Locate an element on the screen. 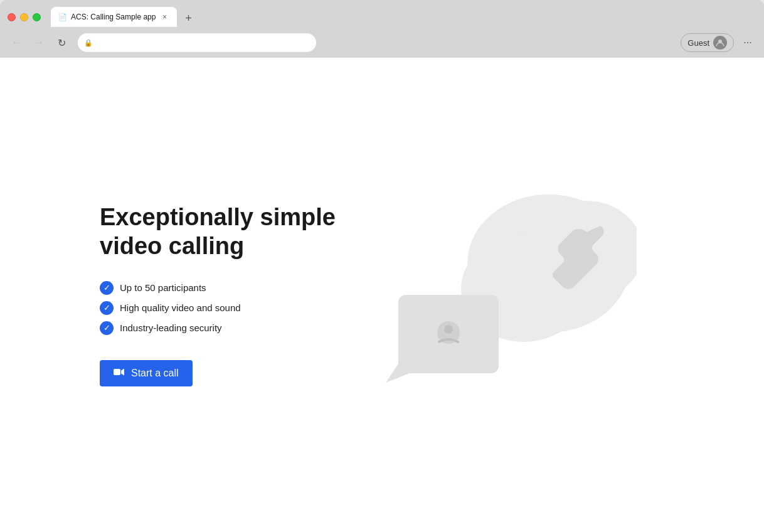 The height and width of the screenshot is (532, 764). back-button: ← is located at coordinates (16, 43).